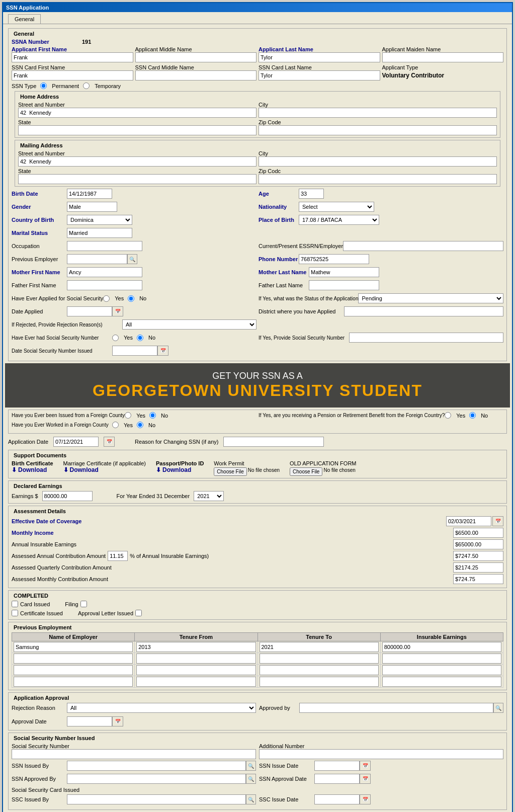 The image size is (515, 812). What do you see at coordinates (209, 496) in the screenshot?
I see `year-select: 2021` at bounding box center [209, 496].